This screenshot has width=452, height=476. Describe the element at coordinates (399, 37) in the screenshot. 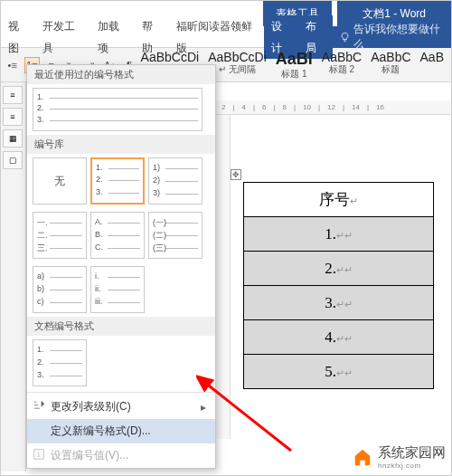

I see `tell-me-placeholder: 告诉我你想要做什么` at that location.